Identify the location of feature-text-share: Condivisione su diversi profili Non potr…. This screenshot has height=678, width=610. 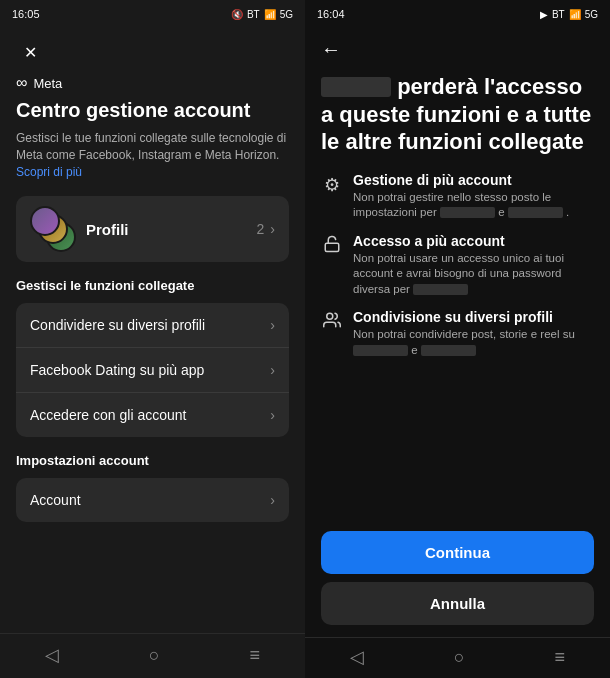
(474, 334).